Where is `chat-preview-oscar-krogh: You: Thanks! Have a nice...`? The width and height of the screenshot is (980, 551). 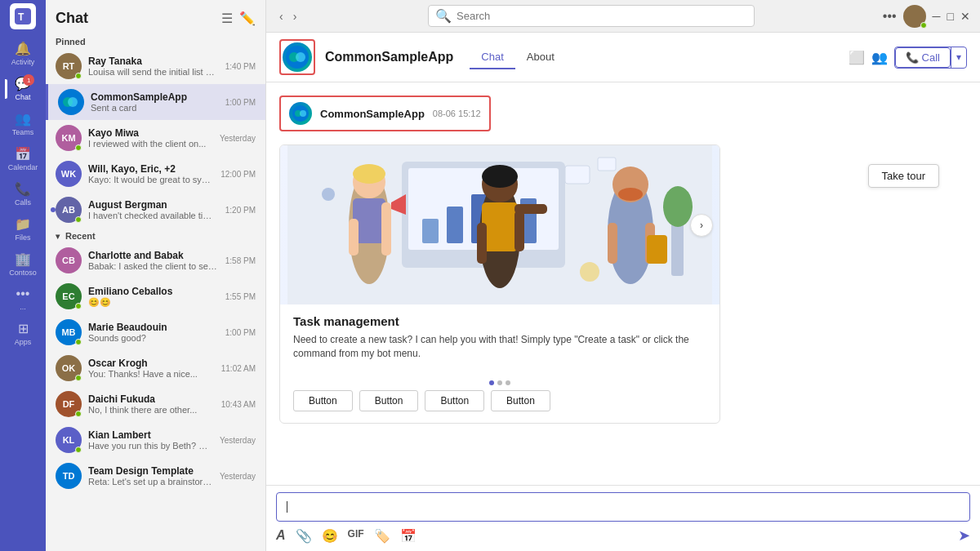 chat-preview-oscar-krogh: You: Thanks! Have a nice... is located at coordinates (152, 374).